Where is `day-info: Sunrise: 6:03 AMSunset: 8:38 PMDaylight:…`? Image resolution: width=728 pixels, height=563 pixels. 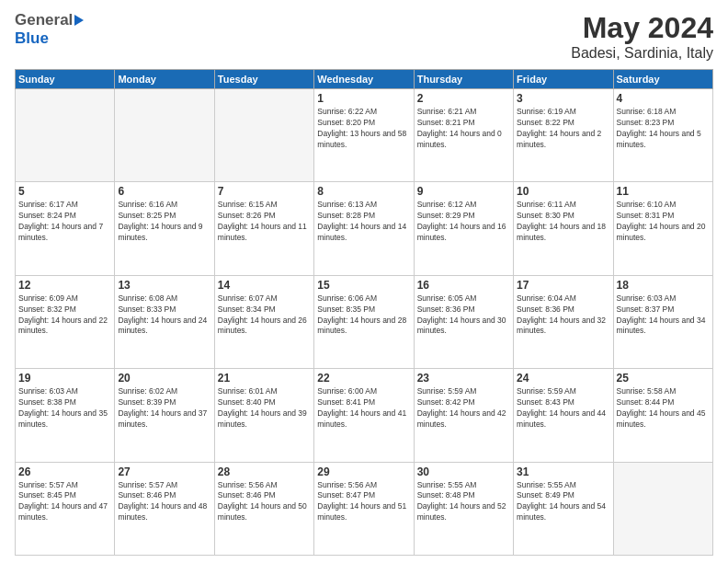 day-info: Sunrise: 6:03 AMSunset: 8:38 PMDaylight:… is located at coordinates (64, 408).